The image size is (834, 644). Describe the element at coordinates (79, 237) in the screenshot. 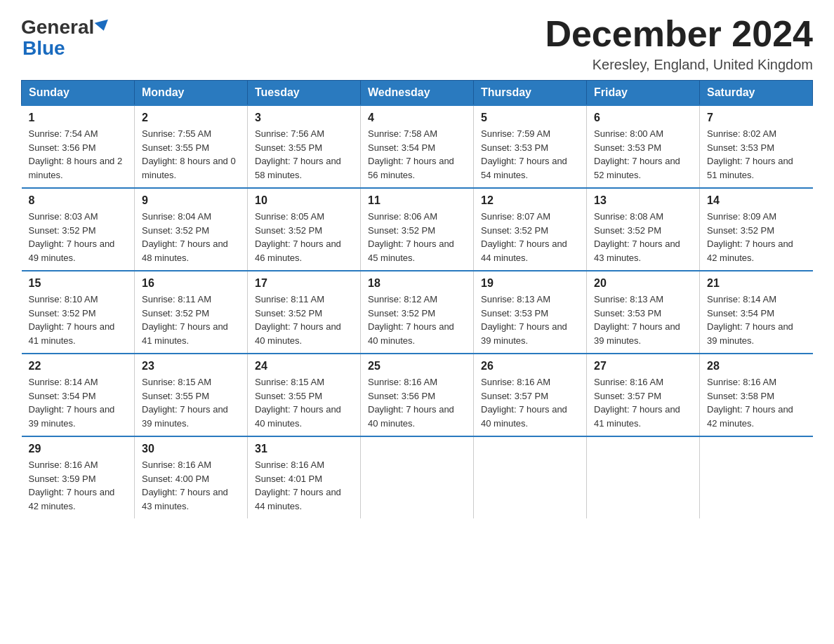

I see `day-info: Sunrise: 8:03 AMSunset: 3:52 PMDaylight:…` at that location.